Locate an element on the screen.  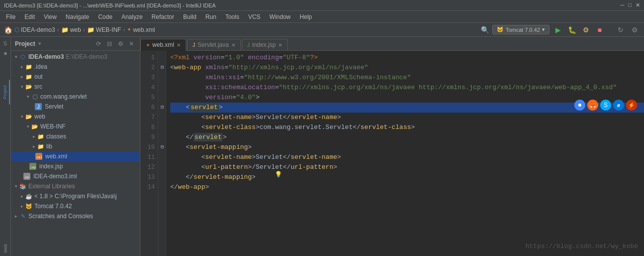
menu-vcs: VCS is located at coordinates (255, 17).